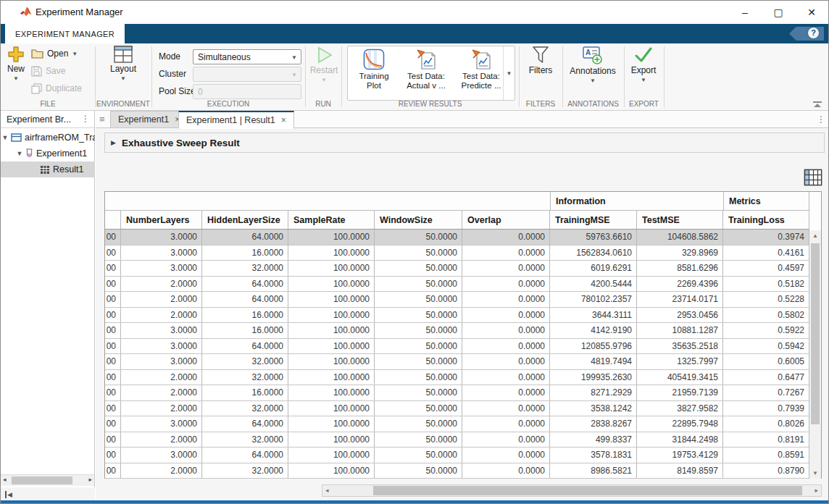 The image size is (829, 504). I want to click on table-cell: 22895.7948, so click(680, 424).